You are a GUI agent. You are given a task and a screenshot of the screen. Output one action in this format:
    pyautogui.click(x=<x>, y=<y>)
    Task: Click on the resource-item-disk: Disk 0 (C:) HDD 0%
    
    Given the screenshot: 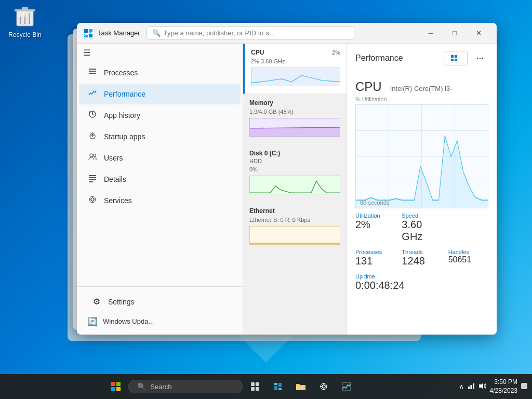 What is the action you would take?
    pyautogui.click(x=295, y=174)
    